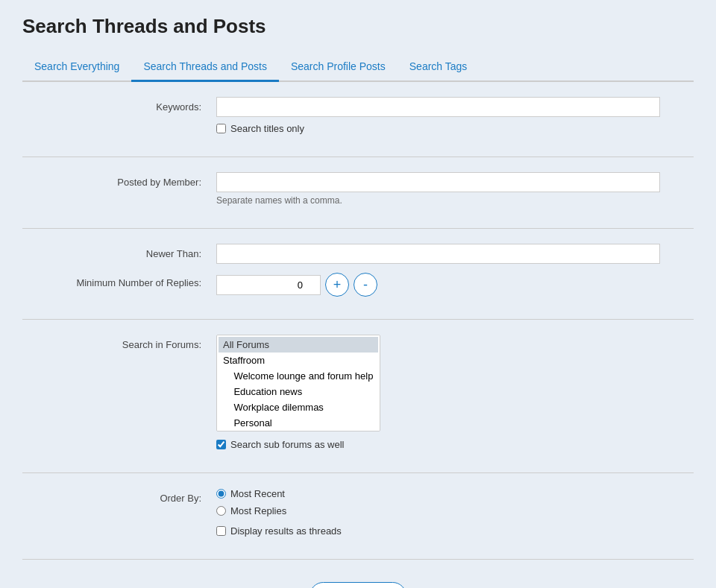  What do you see at coordinates (365, 285) in the screenshot?
I see `decrement-button: -` at bounding box center [365, 285].